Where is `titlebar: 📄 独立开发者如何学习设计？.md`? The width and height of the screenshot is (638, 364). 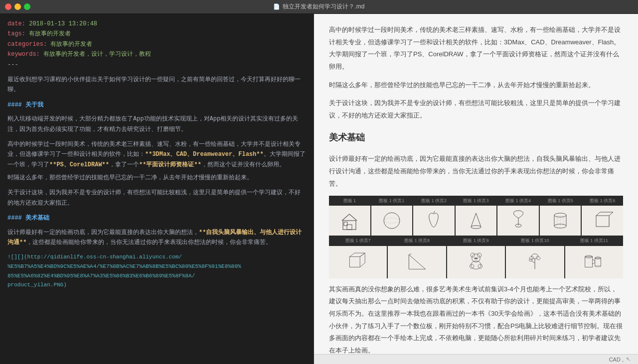
titlebar: 📄 独立开发者如何学习设计？.md is located at coordinates (319, 7).